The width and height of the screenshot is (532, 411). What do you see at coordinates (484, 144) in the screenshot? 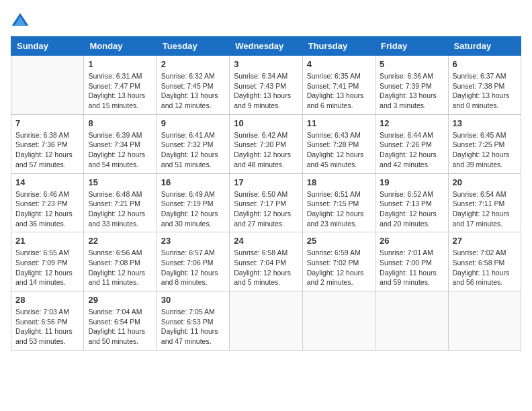
I see `calendar-cell: 13Sunrise: 6:45 AMSunset: 7:25 PMDayligh…` at bounding box center [484, 144].